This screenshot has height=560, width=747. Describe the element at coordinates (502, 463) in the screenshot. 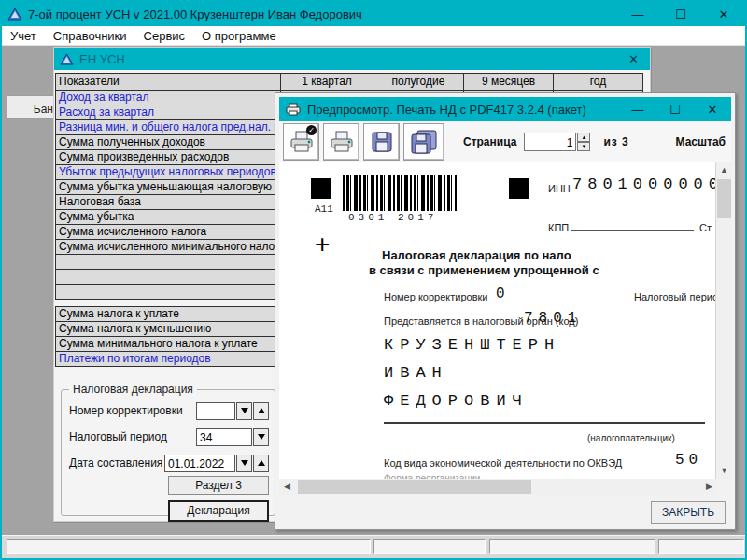

I see `okved-label: Код вида экономической деятельности по О…` at that location.